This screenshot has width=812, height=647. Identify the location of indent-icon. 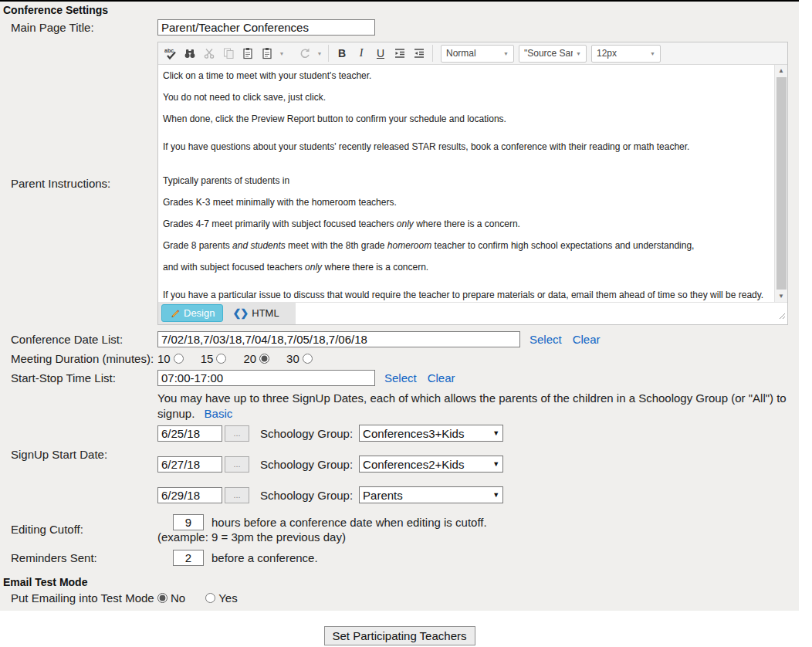
(419, 53).